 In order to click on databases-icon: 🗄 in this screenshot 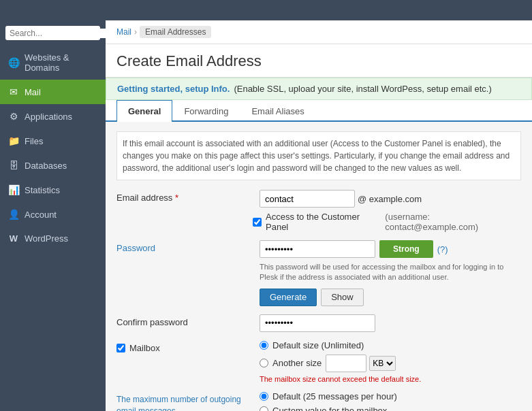, I will do `click(14, 165)`.